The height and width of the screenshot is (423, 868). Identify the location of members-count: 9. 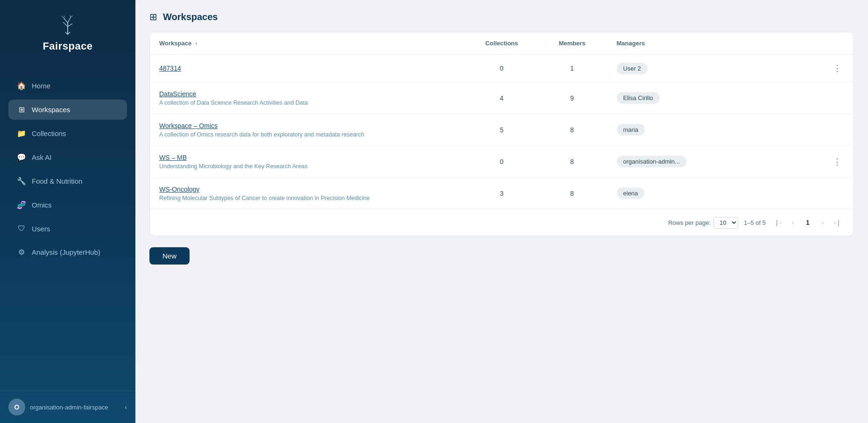
(572, 98).